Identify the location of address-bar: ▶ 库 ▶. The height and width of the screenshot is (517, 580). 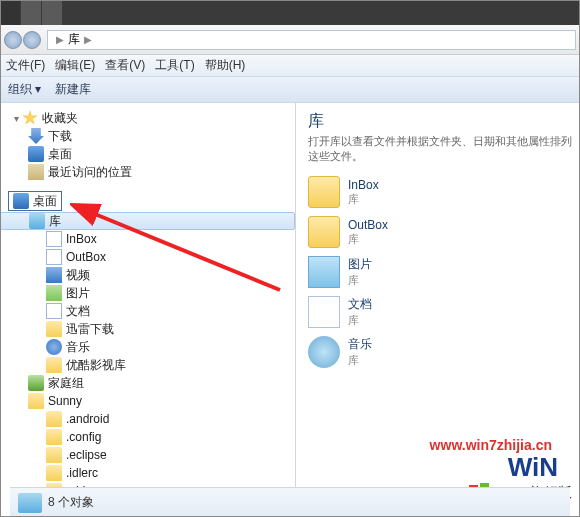
(312, 40).